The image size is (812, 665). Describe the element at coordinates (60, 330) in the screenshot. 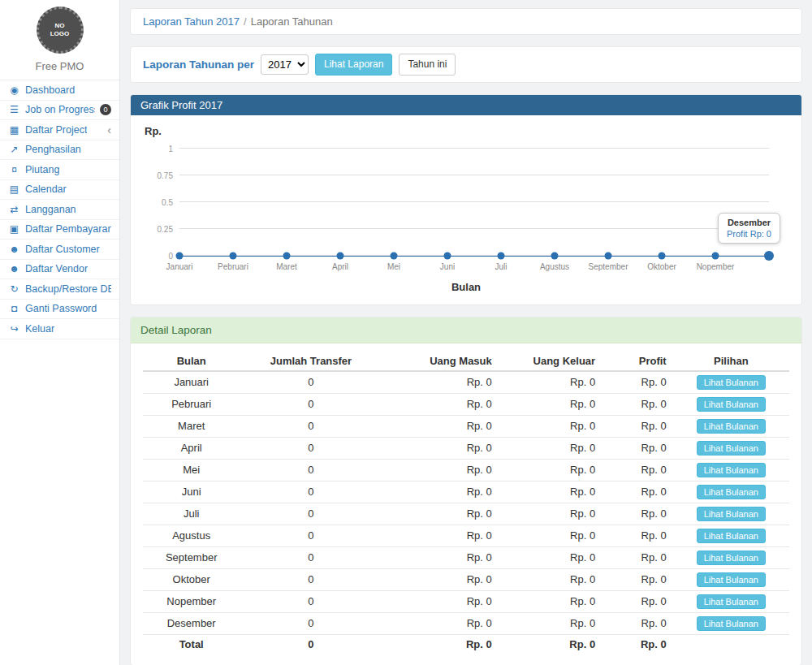

I see `sidebar-item-keluar: ↪Keluar` at that location.